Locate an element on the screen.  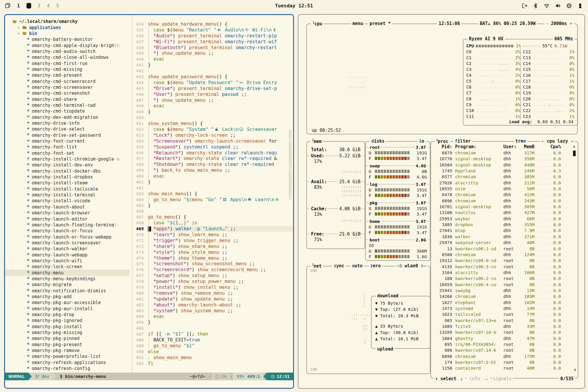
net-sync-toggle: sync is located at coordinates (339, 266).